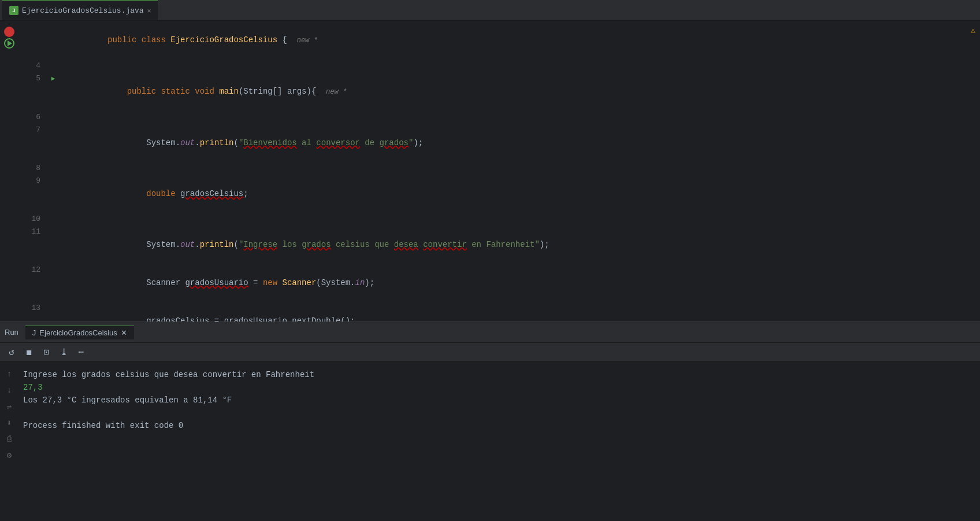 Image resolution: width=980 pixels, height=521 pixels. What do you see at coordinates (499, 387) in the screenshot?
I see `console-line-2: 27,3` at bounding box center [499, 387].